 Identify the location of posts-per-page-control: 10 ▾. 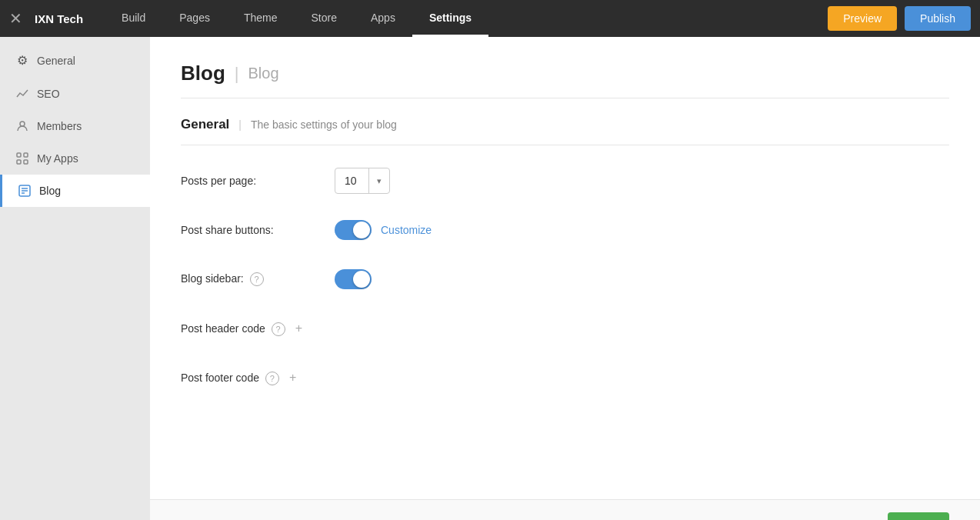
(362, 181).